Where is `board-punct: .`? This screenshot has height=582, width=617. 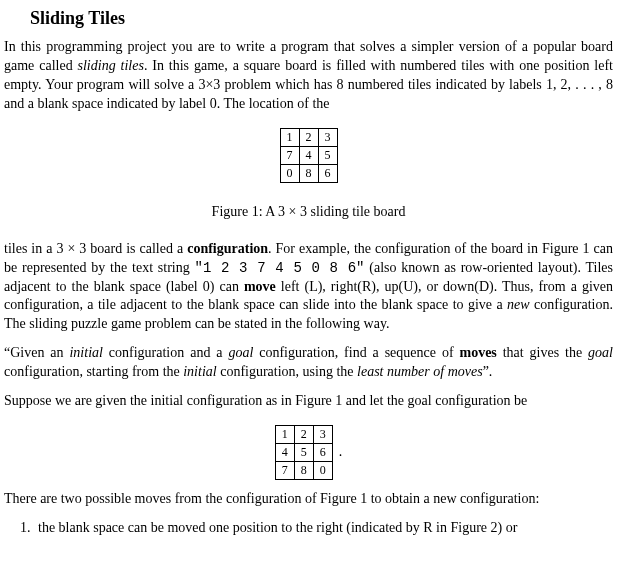 board-punct: . is located at coordinates (338, 452).